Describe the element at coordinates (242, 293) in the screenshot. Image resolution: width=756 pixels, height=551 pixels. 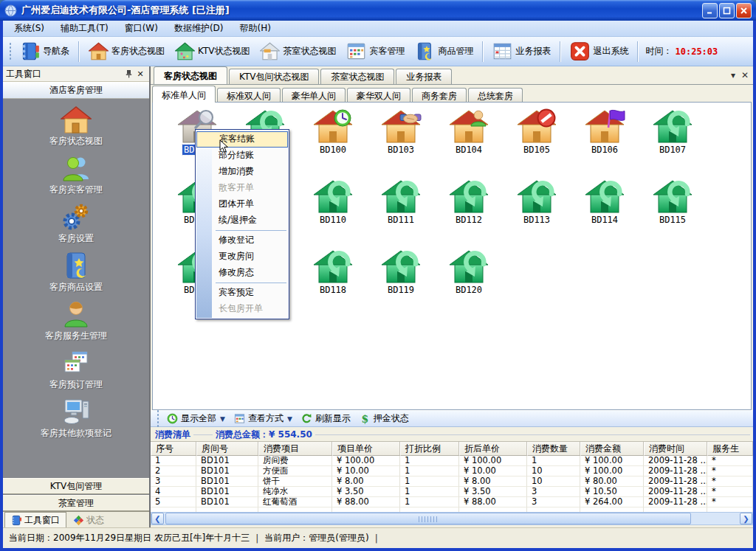
I see `context-menu-item-宾客预定: 宾客预定` at that location.